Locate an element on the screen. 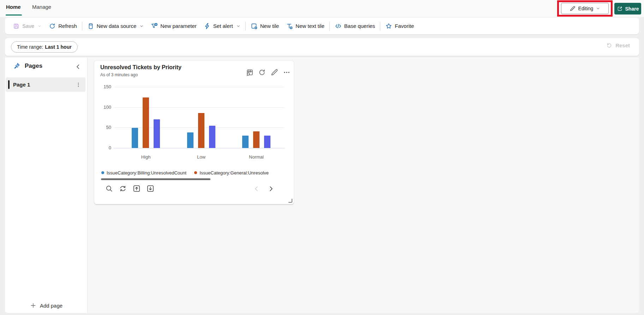  add-page-label: Add page is located at coordinates (51, 306).